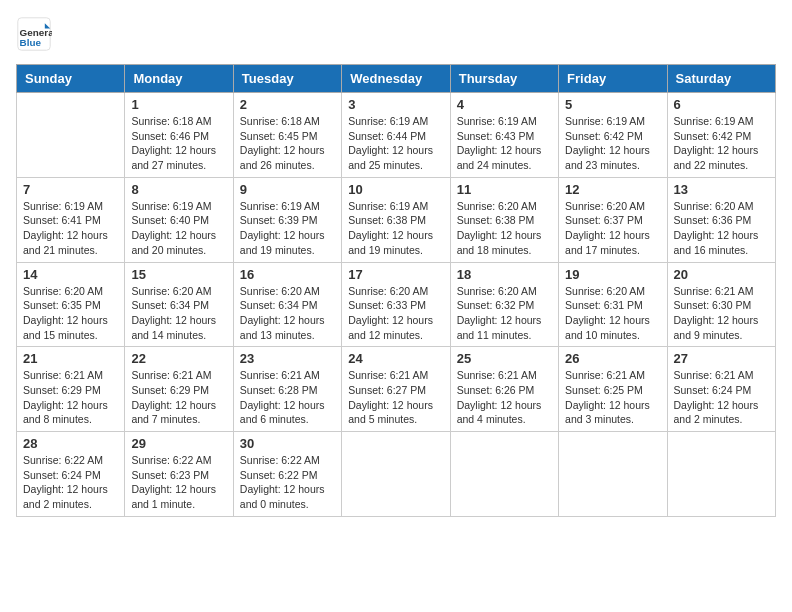 This screenshot has height=612, width=792. What do you see at coordinates (504, 79) in the screenshot?
I see `weekday-header: Thursday` at bounding box center [504, 79].